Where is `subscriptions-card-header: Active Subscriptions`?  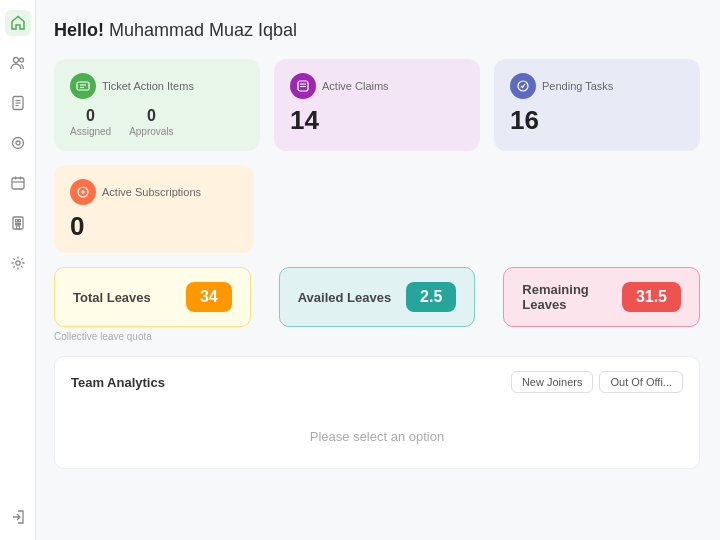
subscriptions-card-header: Active Subscriptions is located at coordinates (154, 192).